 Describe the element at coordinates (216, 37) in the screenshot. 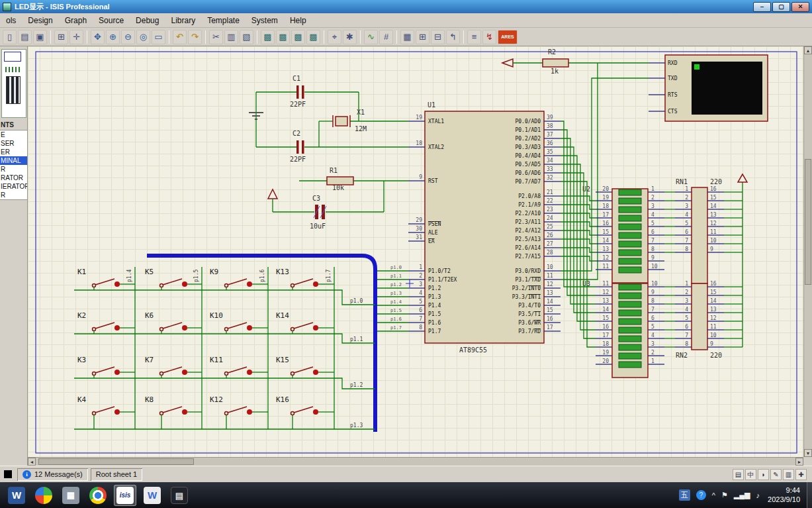

I see `cut-button: ✂` at that location.